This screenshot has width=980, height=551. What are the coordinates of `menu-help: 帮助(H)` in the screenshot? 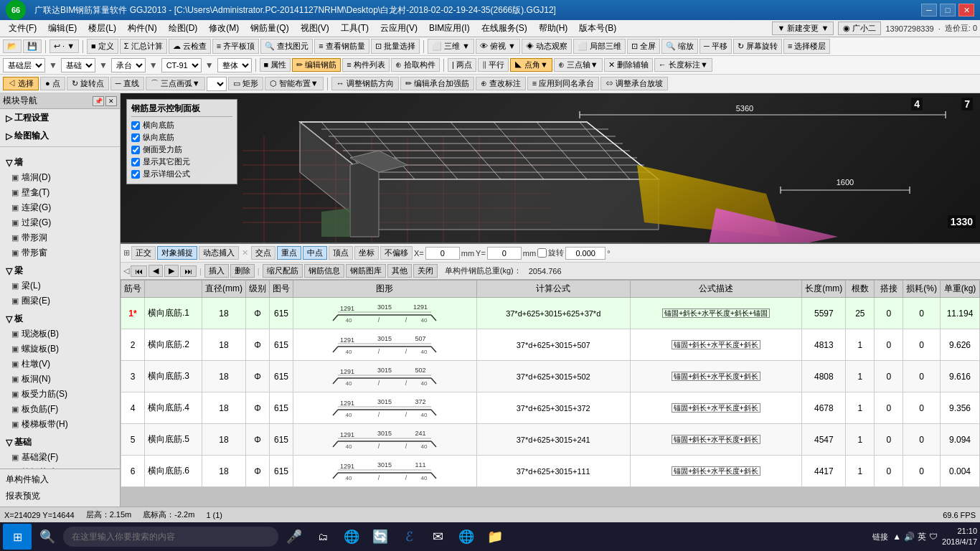 It's located at (554, 29).